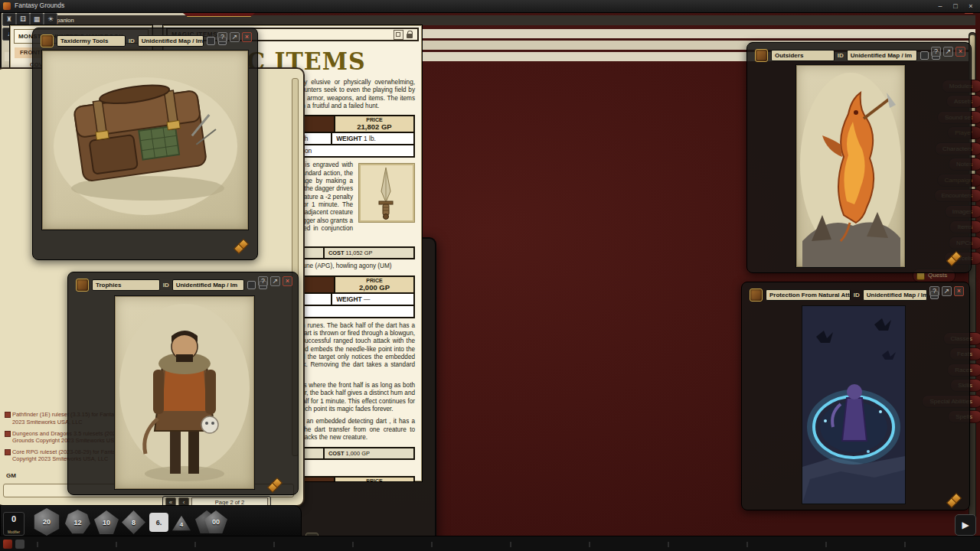  Describe the element at coordinates (360, 253) in the screenshot. I see `cost-value: 11,052 GP` at that location.